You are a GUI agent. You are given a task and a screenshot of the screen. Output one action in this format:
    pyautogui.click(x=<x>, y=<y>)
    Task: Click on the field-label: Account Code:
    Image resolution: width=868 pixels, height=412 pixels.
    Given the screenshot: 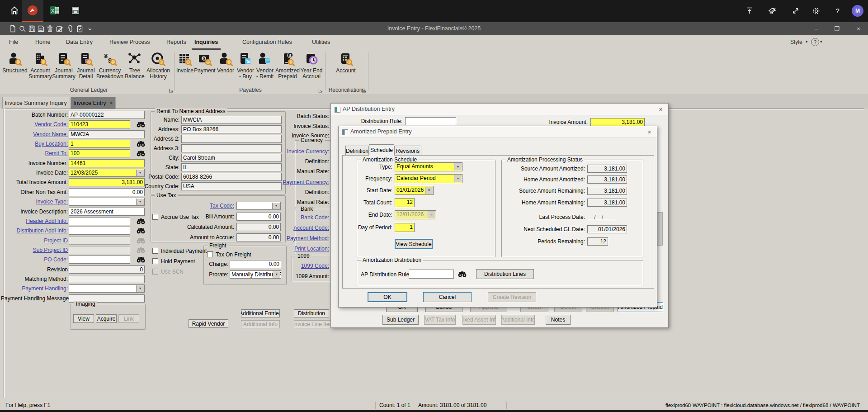 What is the action you would take?
    pyautogui.click(x=296, y=228)
    